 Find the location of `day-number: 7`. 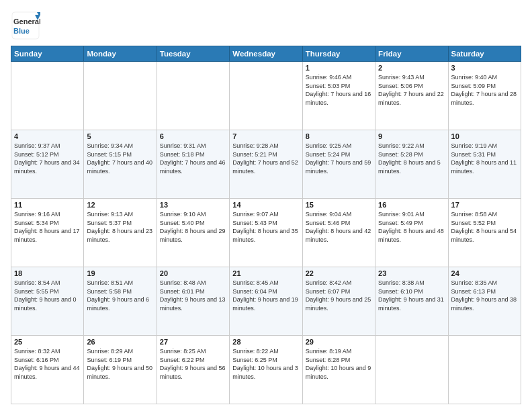

day-number: 7 is located at coordinates (266, 136).